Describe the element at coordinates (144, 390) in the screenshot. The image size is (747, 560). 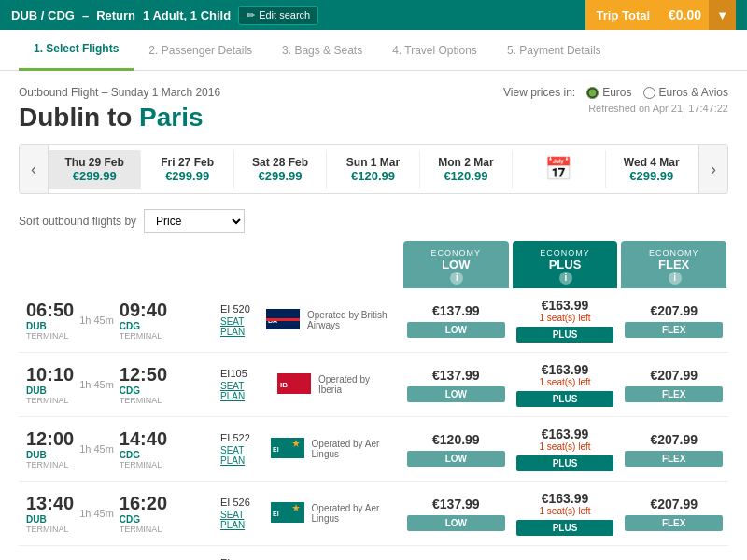
I see `arr-airport-1: CDG` at that location.